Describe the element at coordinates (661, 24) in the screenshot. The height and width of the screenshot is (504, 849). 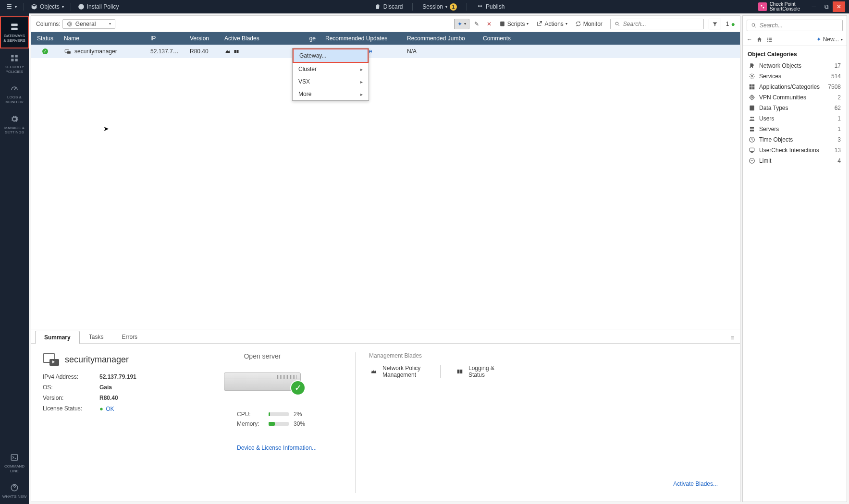
I see `search-input` at that location.